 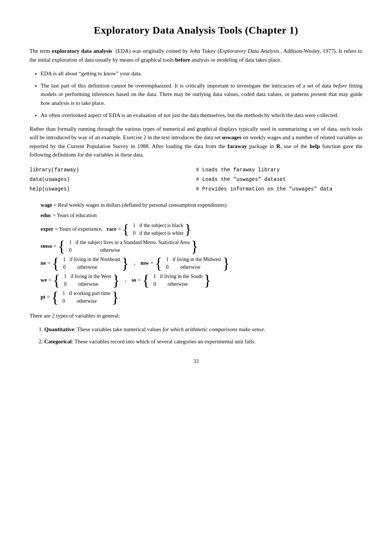 I want to click on var-ne-label: ne, so click(x=44, y=263).